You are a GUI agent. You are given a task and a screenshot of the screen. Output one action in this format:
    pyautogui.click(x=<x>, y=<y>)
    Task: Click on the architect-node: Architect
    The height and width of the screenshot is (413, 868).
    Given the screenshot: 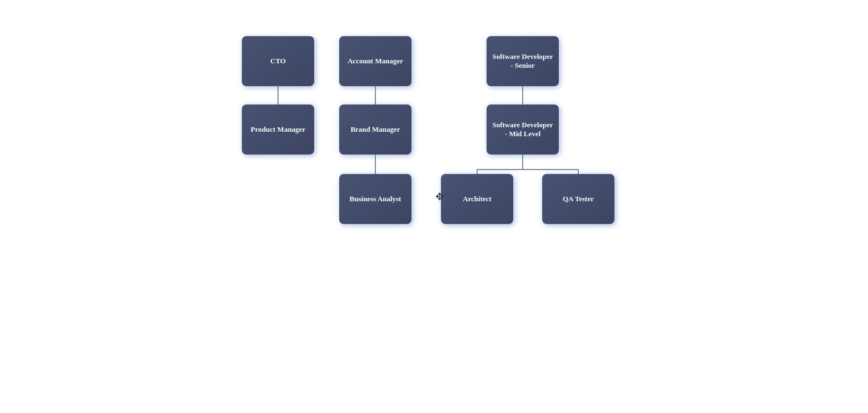 What is the action you would take?
    pyautogui.click(x=477, y=199)
    